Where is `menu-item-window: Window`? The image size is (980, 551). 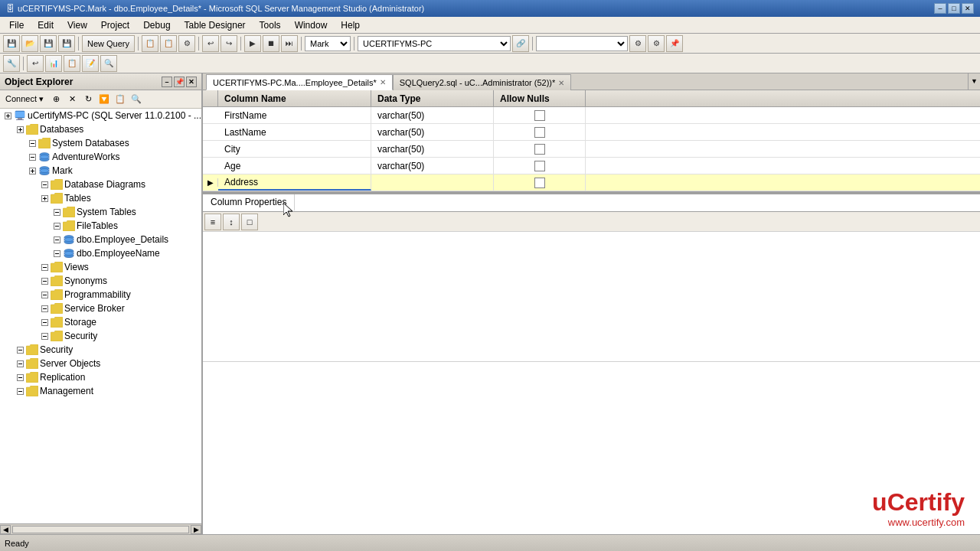 menu-item-window: Window is located at coordinates (311, 25).